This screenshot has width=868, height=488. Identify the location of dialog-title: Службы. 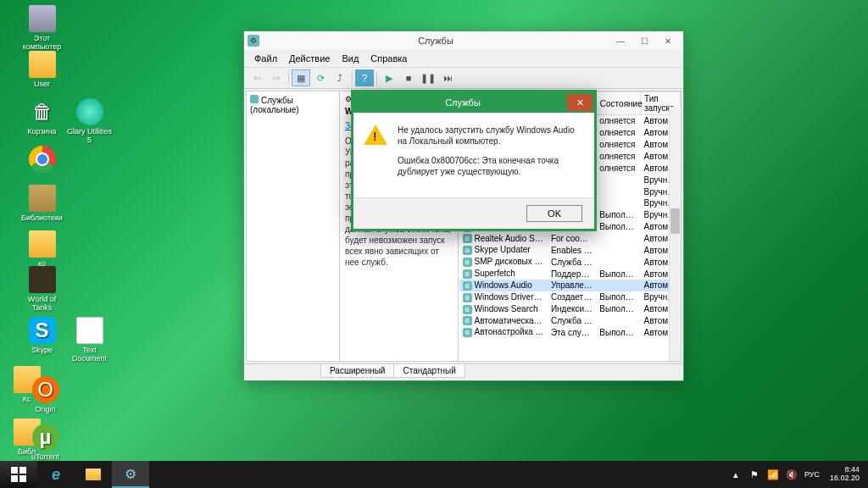
(463, 103).